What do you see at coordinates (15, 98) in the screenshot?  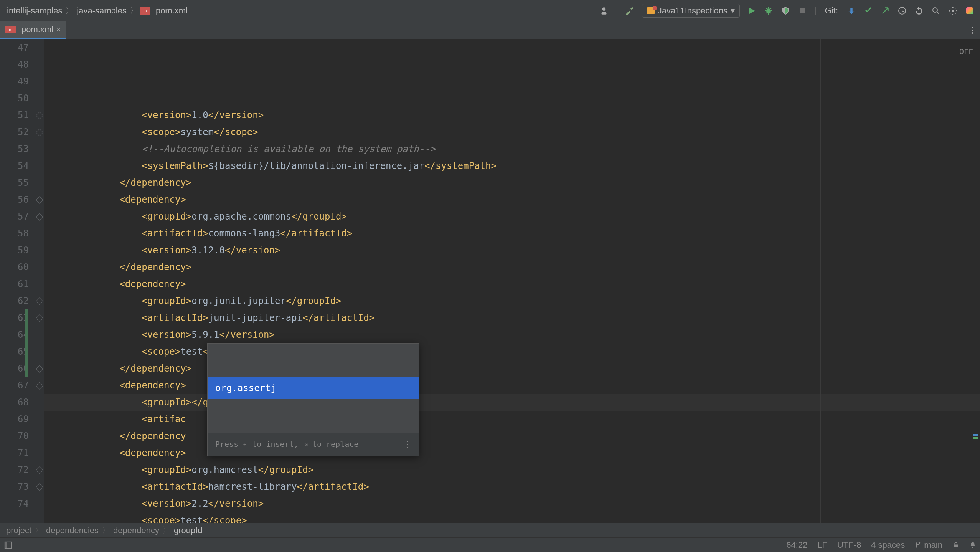 I see `line-number: 50` at bounding box center [15, 98].